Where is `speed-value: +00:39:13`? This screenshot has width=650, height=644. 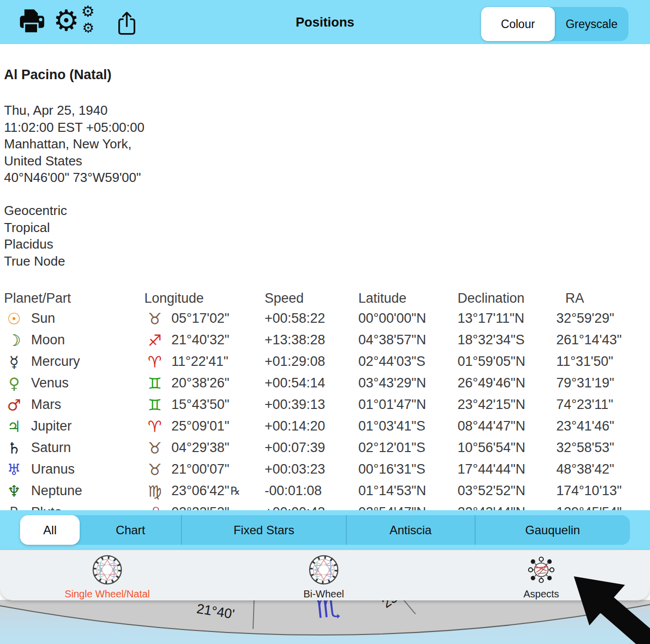 speed-value: +00:39:13 is located at coordinates (312, 405).